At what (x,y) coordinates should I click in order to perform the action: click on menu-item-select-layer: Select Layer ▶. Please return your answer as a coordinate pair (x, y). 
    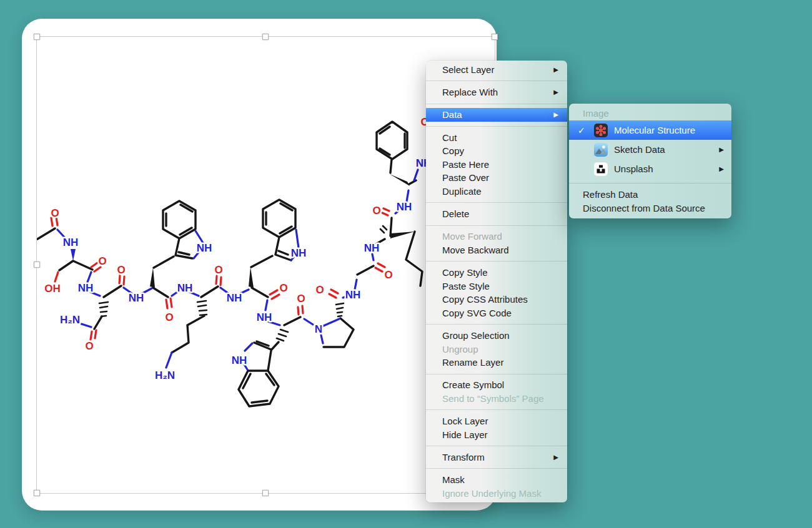
    Looking at the image, I should click on (497, 70).